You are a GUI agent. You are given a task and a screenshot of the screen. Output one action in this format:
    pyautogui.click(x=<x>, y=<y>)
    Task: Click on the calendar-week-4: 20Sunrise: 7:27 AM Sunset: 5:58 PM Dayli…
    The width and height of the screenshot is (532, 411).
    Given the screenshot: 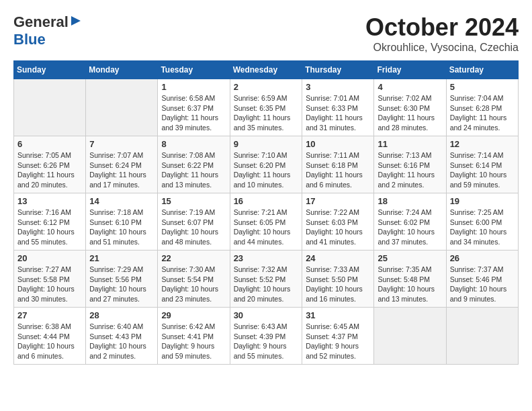 What is the action you would take?
    pyautogui.click(x=266, y=279)
    